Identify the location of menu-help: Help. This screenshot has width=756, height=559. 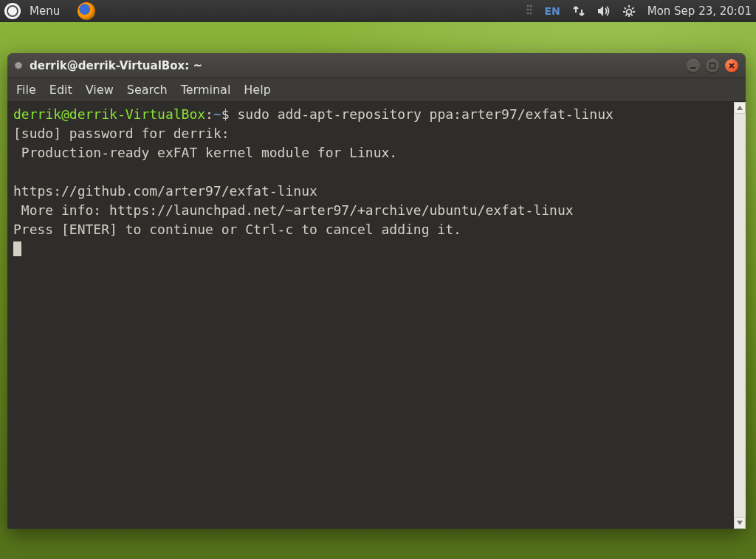
(257, 90).